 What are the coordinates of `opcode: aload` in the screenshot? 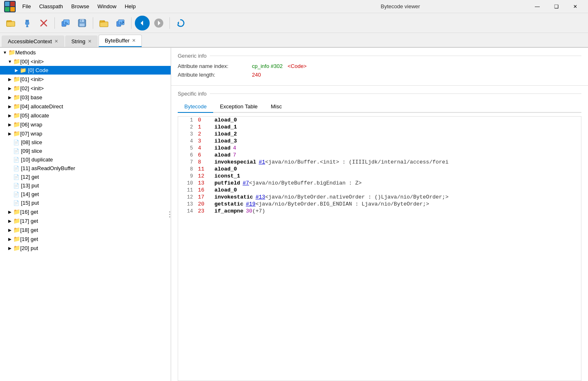 It's located at (223, 155).